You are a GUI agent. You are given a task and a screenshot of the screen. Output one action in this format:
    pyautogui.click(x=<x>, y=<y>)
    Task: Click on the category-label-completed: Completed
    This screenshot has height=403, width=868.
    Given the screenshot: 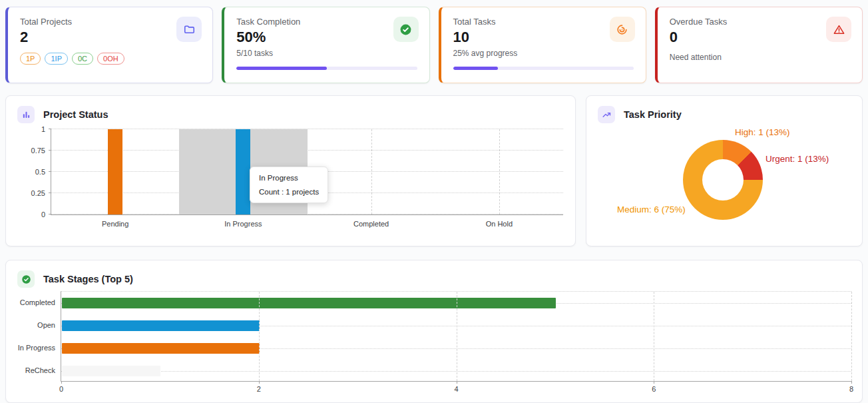 What is the action you would take?
    pyautogui.click(x=34, y=302)
    